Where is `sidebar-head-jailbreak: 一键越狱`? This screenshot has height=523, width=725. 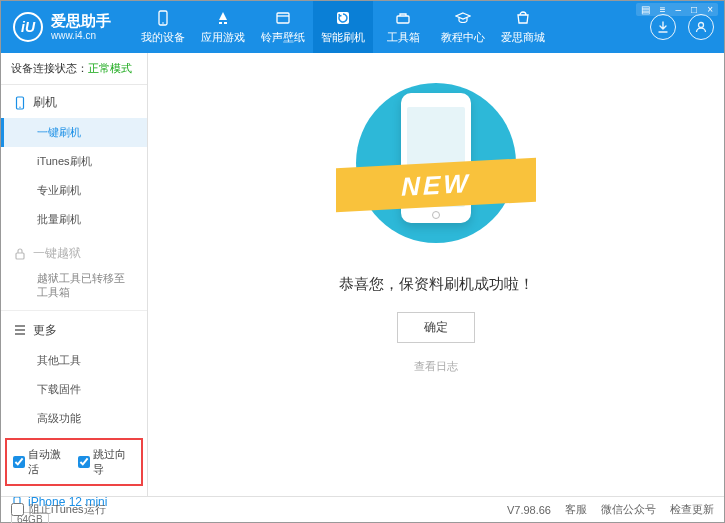
sidebar-head-jailbreak: 一键越狱 is located at coordinates (74, 254).